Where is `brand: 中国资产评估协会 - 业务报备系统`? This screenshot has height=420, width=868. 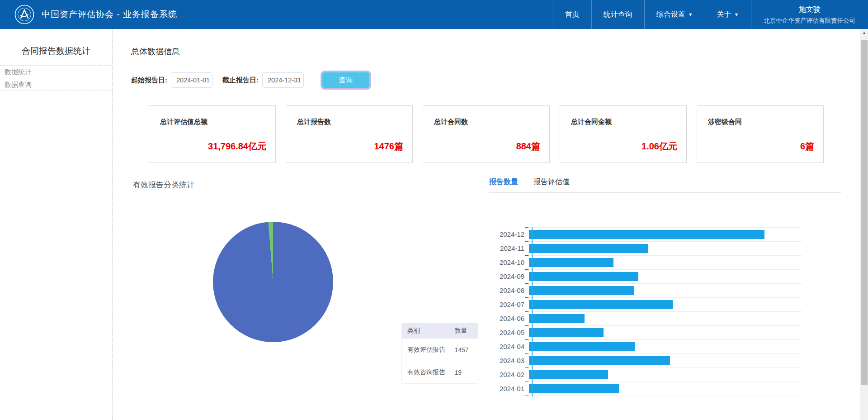
brand: 中国资产评估协会 - 业务报备系统 is located at coordinates (89, 14).